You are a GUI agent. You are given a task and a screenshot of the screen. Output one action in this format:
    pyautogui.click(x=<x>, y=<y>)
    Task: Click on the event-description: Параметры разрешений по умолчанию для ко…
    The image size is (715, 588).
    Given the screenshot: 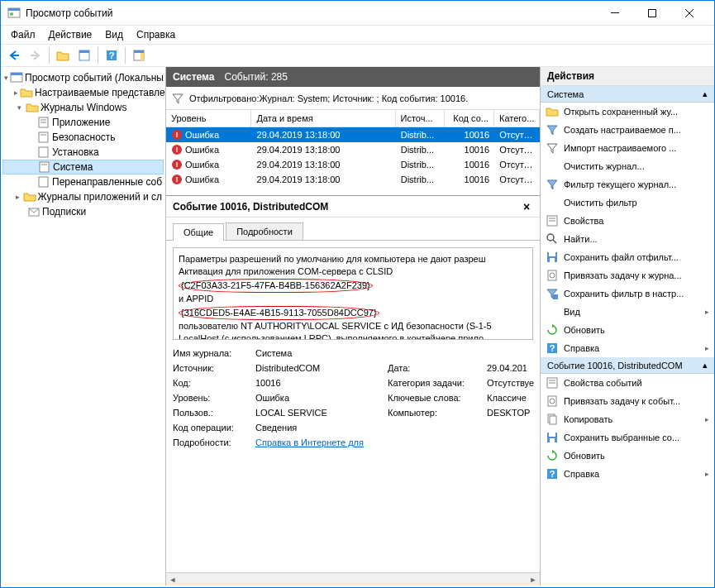 What is the action you would take?
    pyautogui.click(x=353, y=294)
    